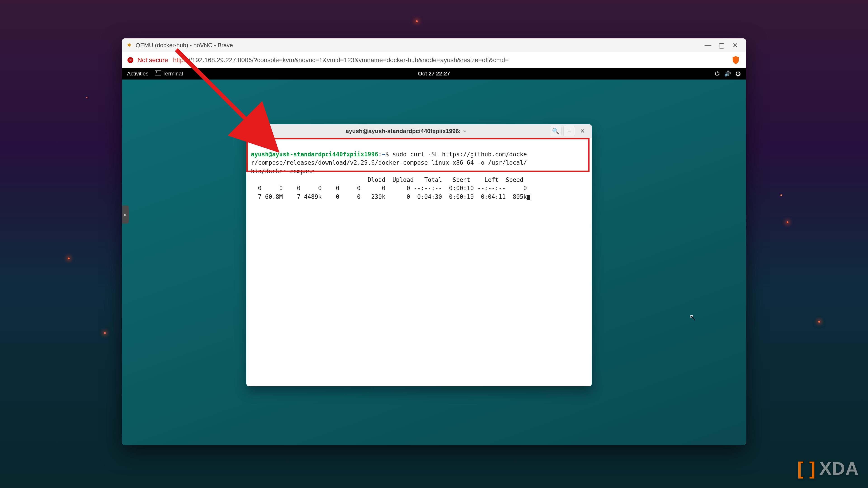  I want to click on mouse-cursor: ↖, so click(693, 317).